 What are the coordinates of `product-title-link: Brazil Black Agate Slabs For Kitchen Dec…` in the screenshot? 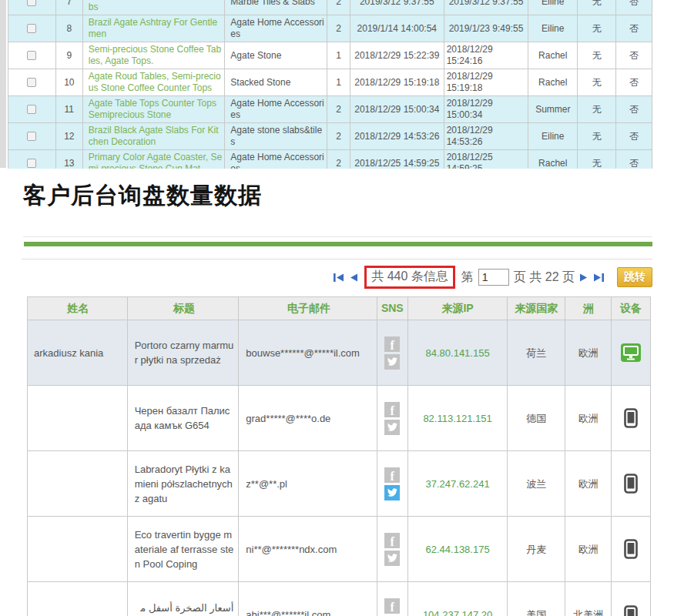 It's located at (154, 136).